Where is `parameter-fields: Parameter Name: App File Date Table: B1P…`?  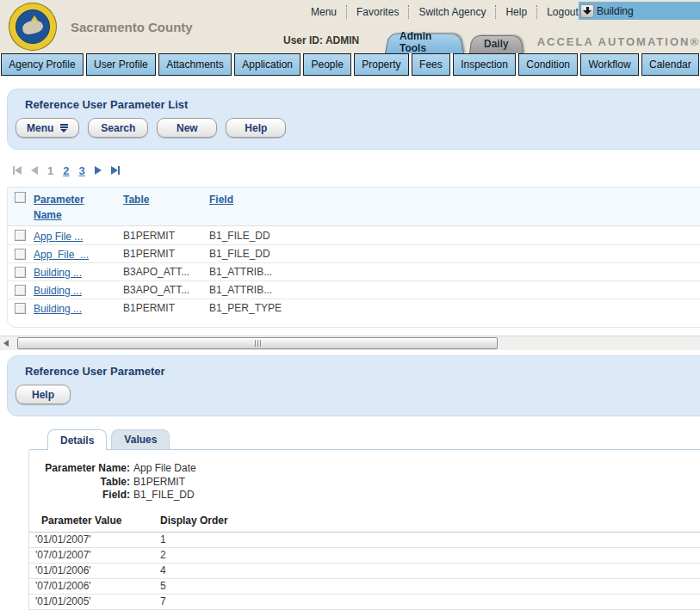
parameter-fields: Parameter Name: App File Date Table: B1P… is located at coordinates (365, 477).